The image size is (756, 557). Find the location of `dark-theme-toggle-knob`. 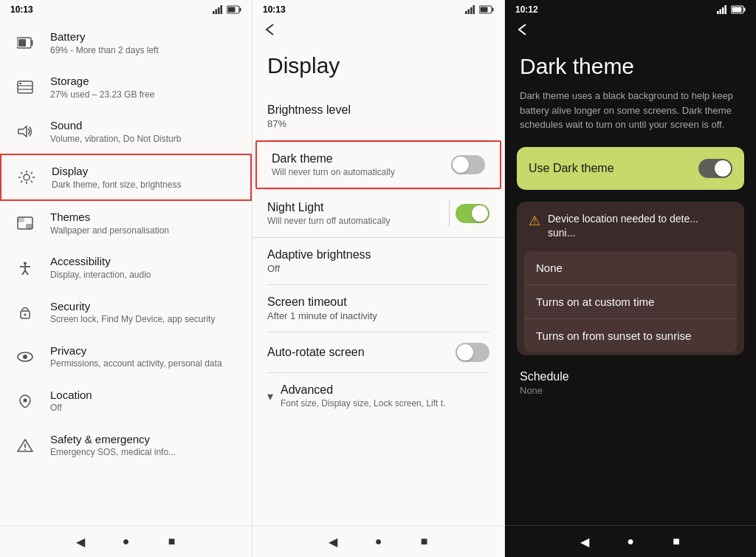

dark-theme-toggle-knob is located at coordinates (461, 165).